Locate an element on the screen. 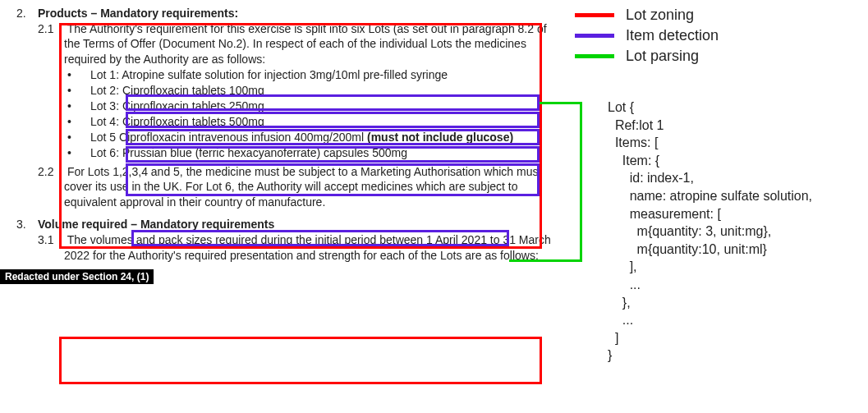  lot-3-label: Lot 3: is located at coordinates (105, 106).